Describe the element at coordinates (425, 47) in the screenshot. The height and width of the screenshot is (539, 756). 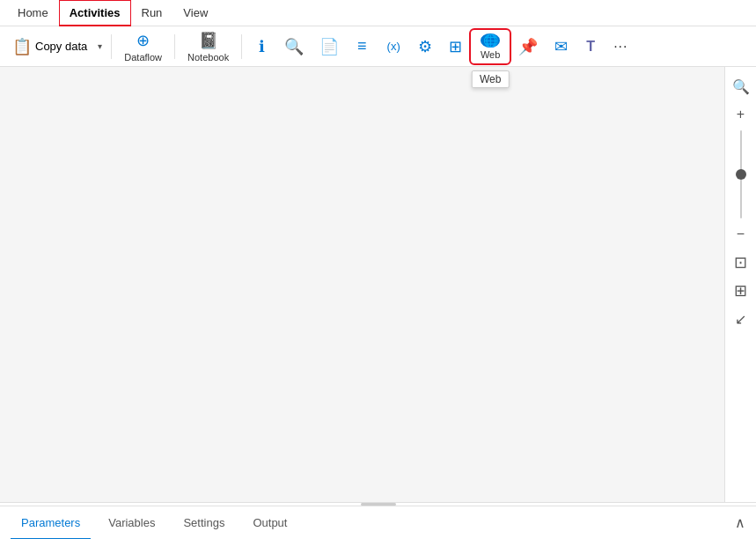
I see `pipeline-icon: ⚙` at that location.